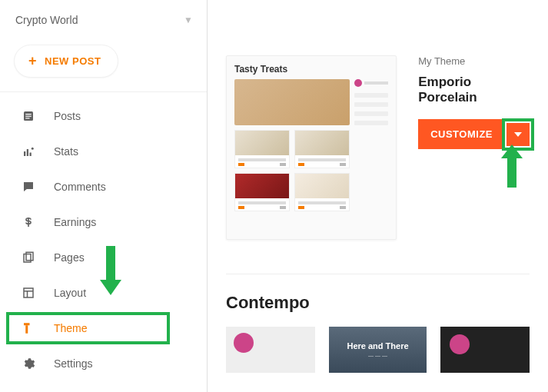 This screenshot has height=392, width=548. Describe the element at coordinates (311, 148) in the screenshot. I see `theme-preview-card: Tasty Treats` at that location.